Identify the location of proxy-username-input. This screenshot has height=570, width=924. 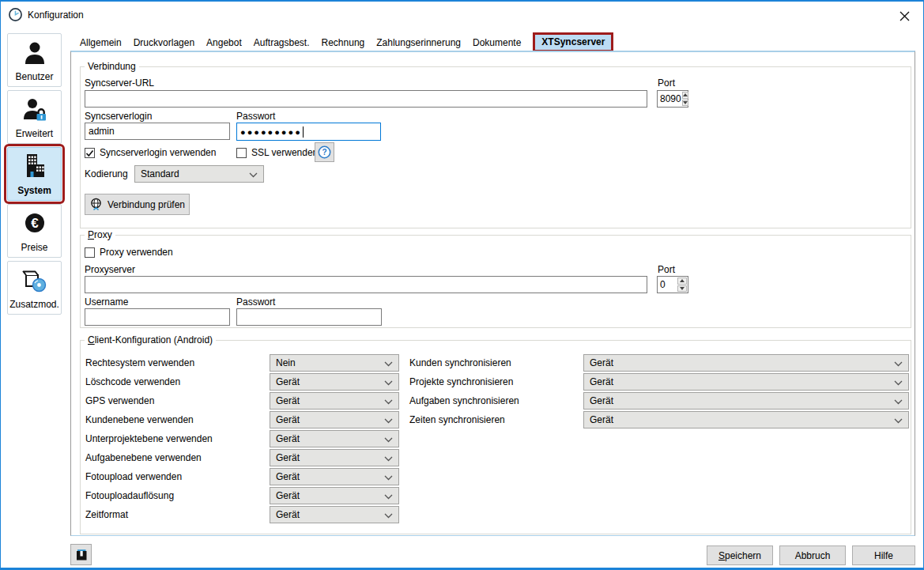
(157, 317).